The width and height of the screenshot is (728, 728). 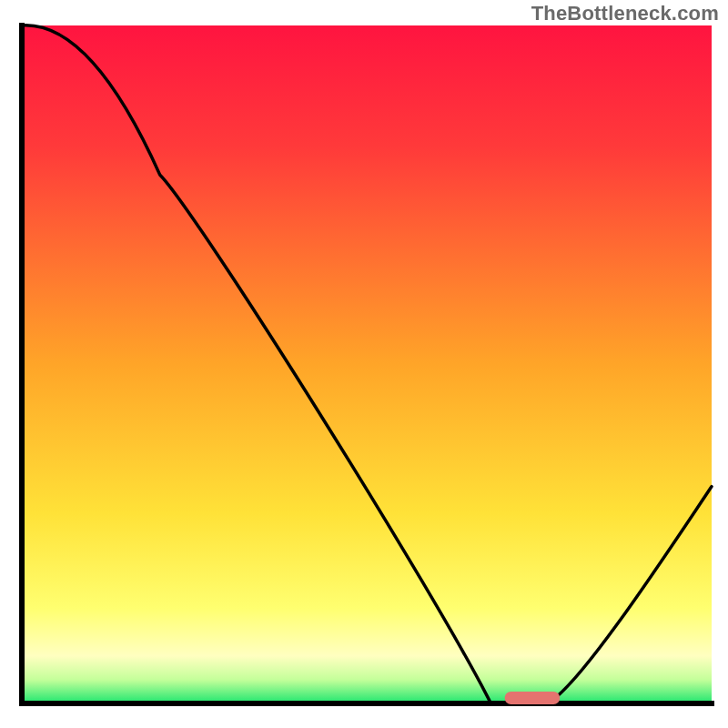 I want to click on watermark-text: TheBottleneck.com, so click(x=625, y=14).